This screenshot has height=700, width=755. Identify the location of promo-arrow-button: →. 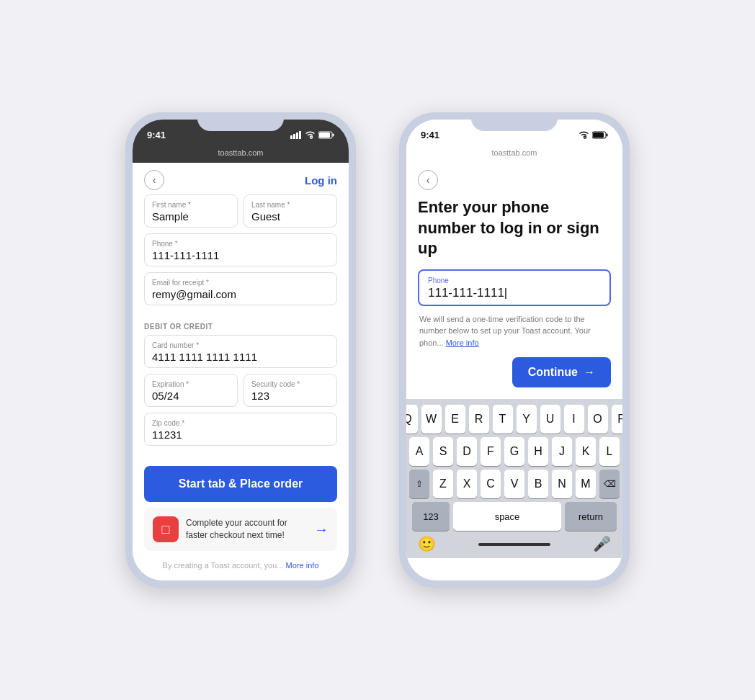
(321, 530).